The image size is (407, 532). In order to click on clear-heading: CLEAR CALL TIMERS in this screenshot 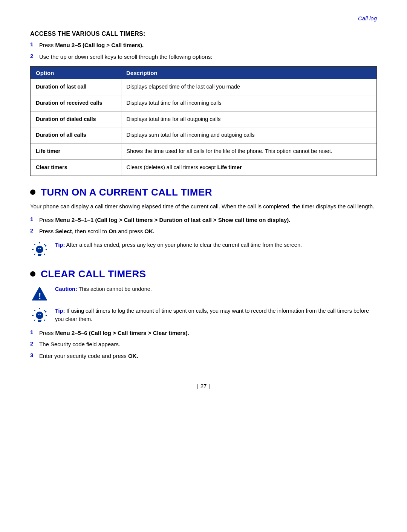, I will do `click(93, 274)`.